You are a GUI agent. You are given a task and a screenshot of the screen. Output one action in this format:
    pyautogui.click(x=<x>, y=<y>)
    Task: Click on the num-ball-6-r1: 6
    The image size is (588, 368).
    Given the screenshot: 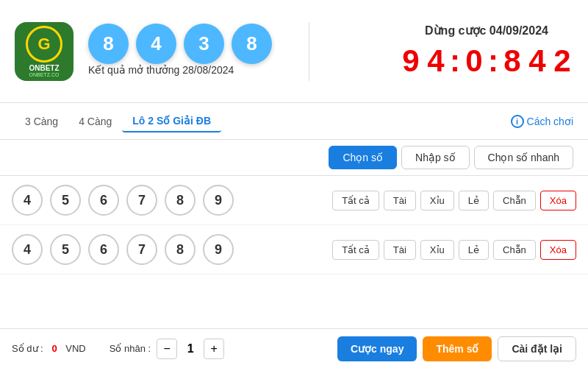 What is the action you would take?
    pyautogui.click(x=104, y=200)
    